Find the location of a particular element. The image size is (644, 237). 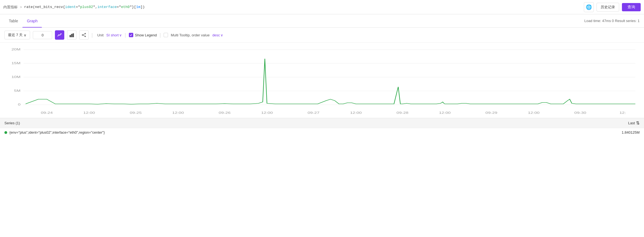

share-button is located at coordinates (84, 35).